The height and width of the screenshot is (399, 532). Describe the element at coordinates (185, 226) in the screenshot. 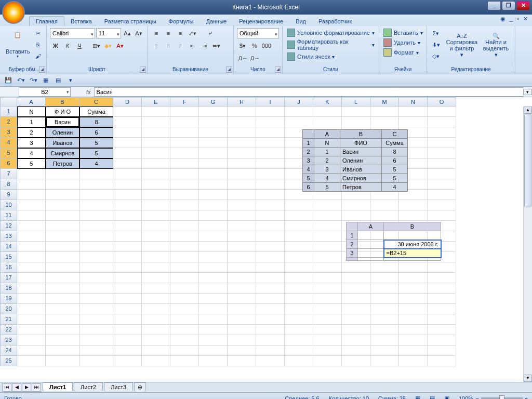

I see `cell-F12` at that location.